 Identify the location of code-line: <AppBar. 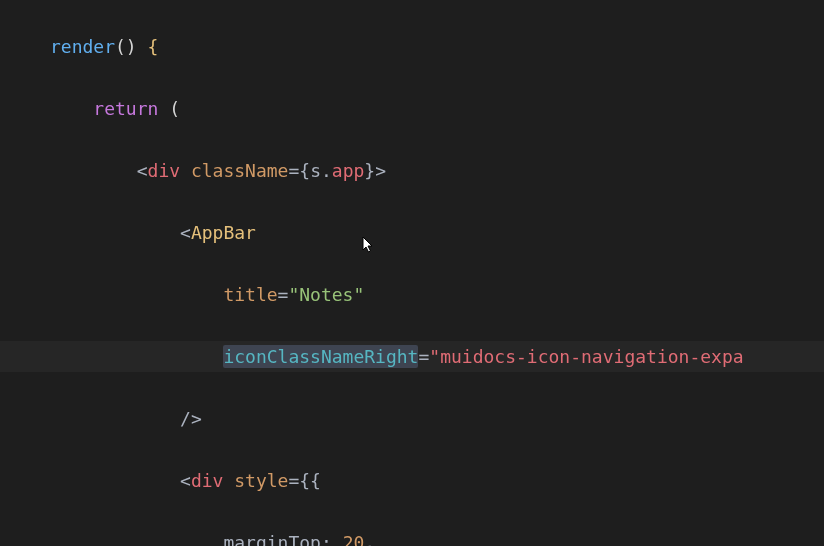
(412, 232).